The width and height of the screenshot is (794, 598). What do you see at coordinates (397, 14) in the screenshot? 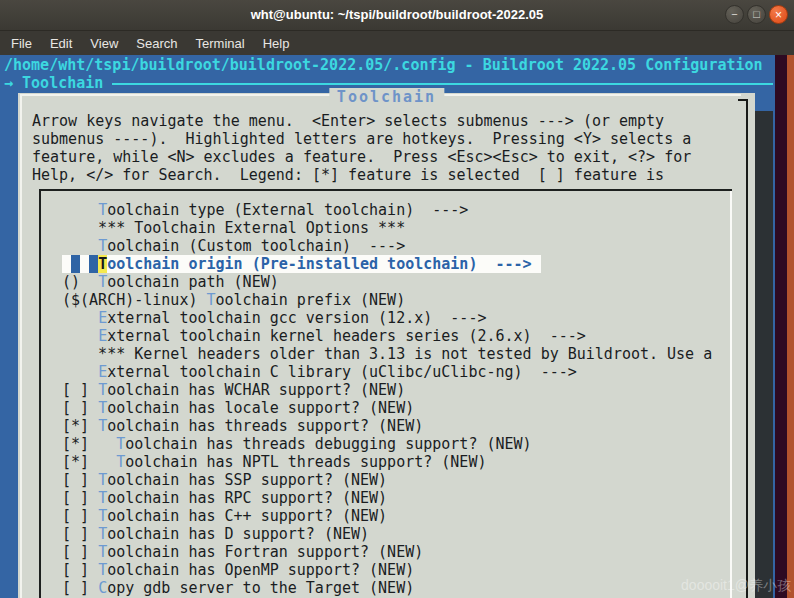
I see `window-title: wht@ubuntu: ~/tspi/buildroot/buildroot-2…` at bounding box center [397, 14].